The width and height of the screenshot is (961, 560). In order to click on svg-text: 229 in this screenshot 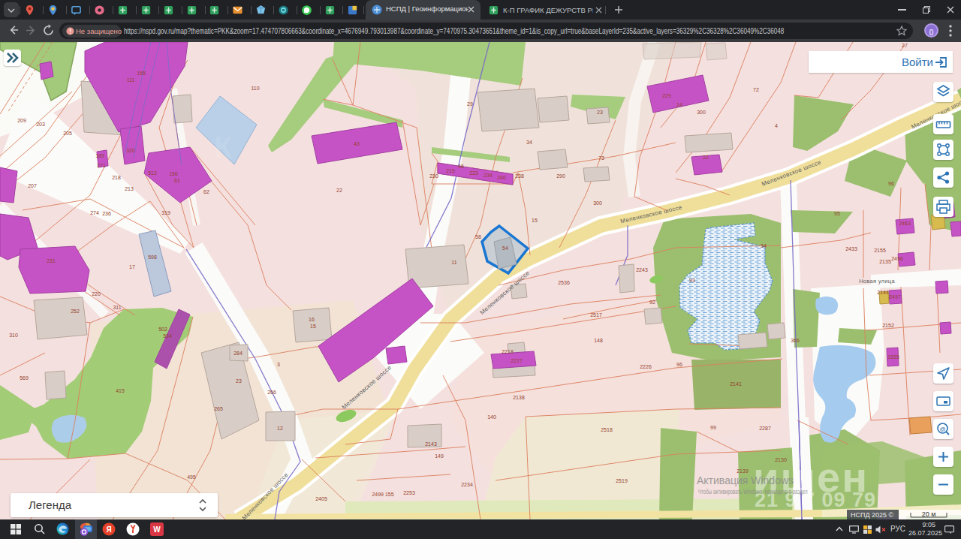, I will do `click(667, 96)`.